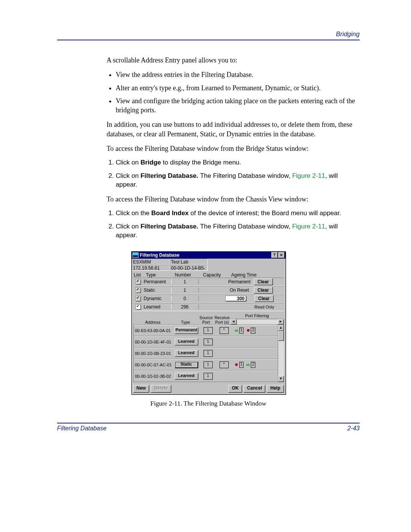 Image resolution: width=411 pixels, height=532 pixels. Describe the element at coordinates (251, 365) in the screenshot. I see `port-filter-item: ➪2` at that location.